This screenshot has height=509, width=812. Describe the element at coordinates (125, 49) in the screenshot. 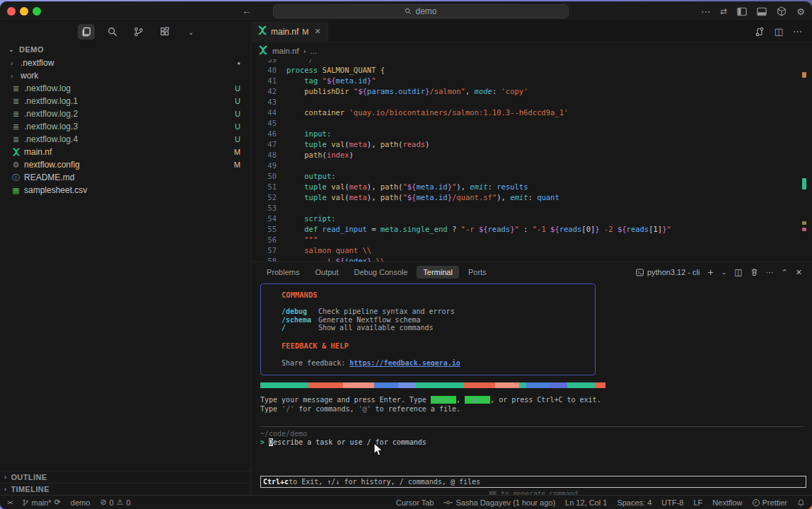

I see `explorer-section-header: ⌄ DEMO` at that location.